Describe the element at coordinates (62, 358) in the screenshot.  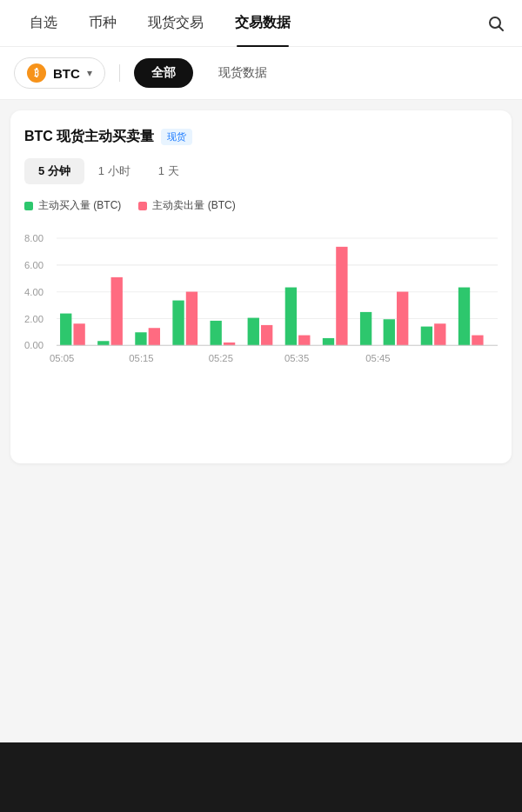
I see `svg-text: 05:05` at that location.